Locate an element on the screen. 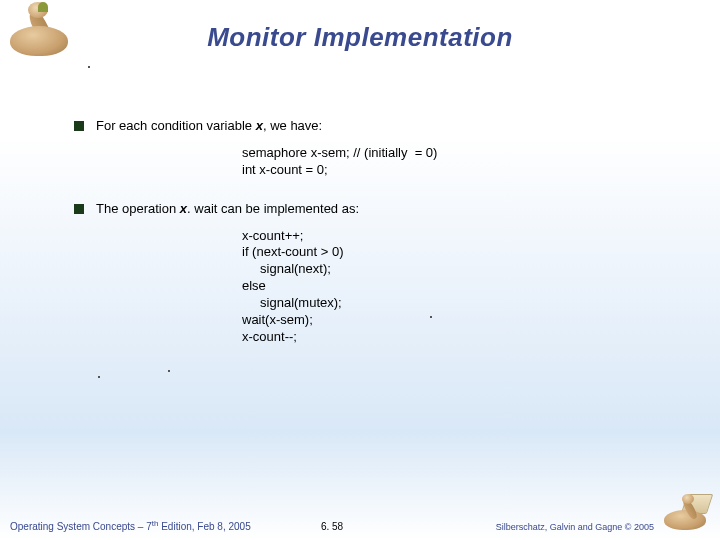  bullet-text: The operation x. wait can be implemented… is located at coordinates (228, 210).